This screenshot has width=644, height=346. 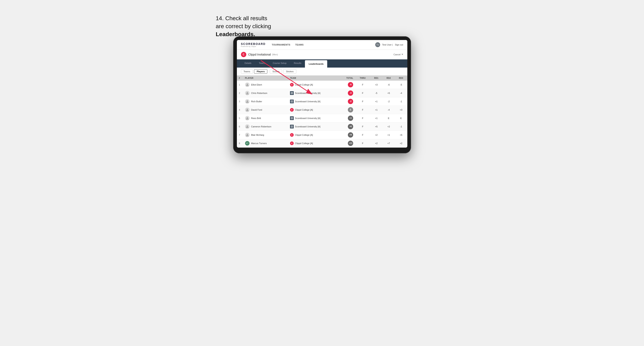 I want to click on cell-rd3: +2, so click(x=401, y=143).